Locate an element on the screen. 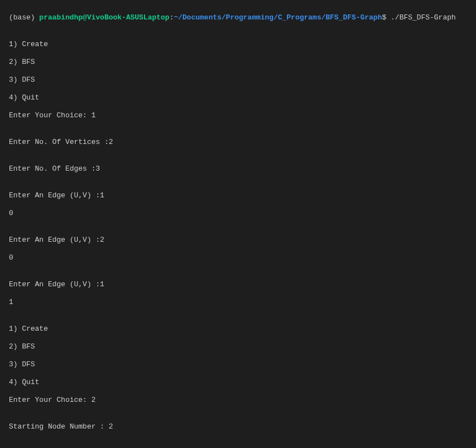 The width and height of the screenshot is (476, 448). output-line: Enter No. Of Edges :3 is located at coordinates (238, 169).